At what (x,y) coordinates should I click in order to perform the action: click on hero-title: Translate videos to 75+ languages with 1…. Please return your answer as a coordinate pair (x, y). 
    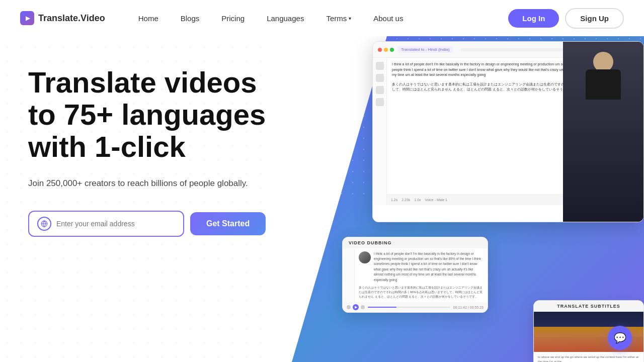
    Looking at the image, I should click on (154, 115).